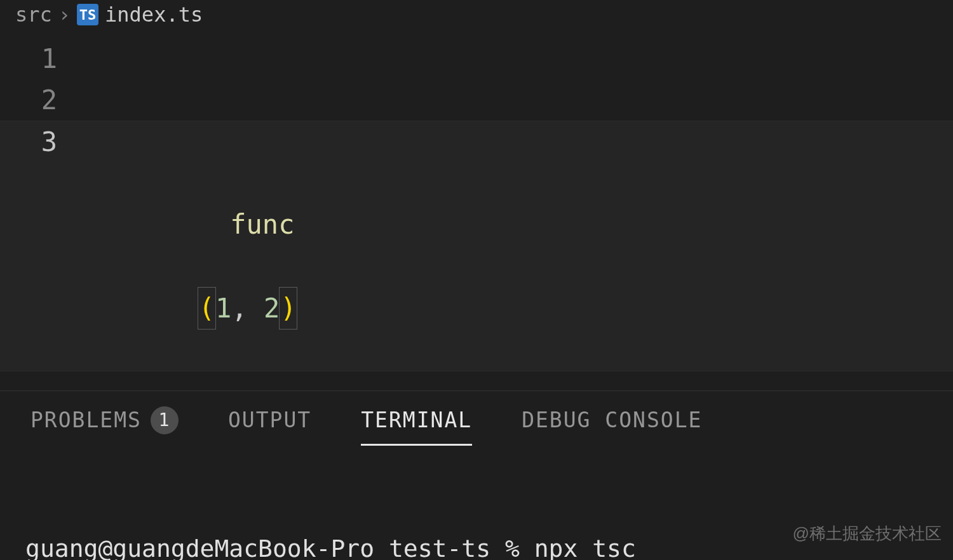 The height and width of the screenshot is (560, 953). Describe the element at coordinates (248, 309) in the screenshot. I see `comma: ,` at that location.